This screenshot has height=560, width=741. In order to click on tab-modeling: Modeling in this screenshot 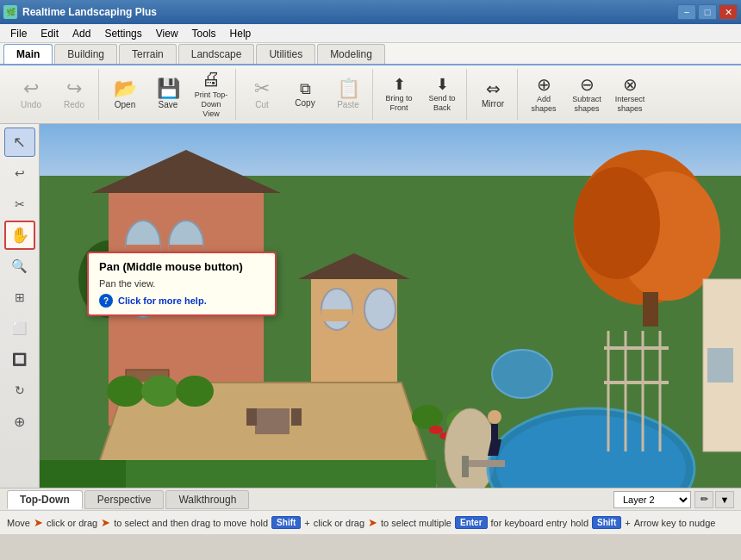, I will do `click(352, 53)`.